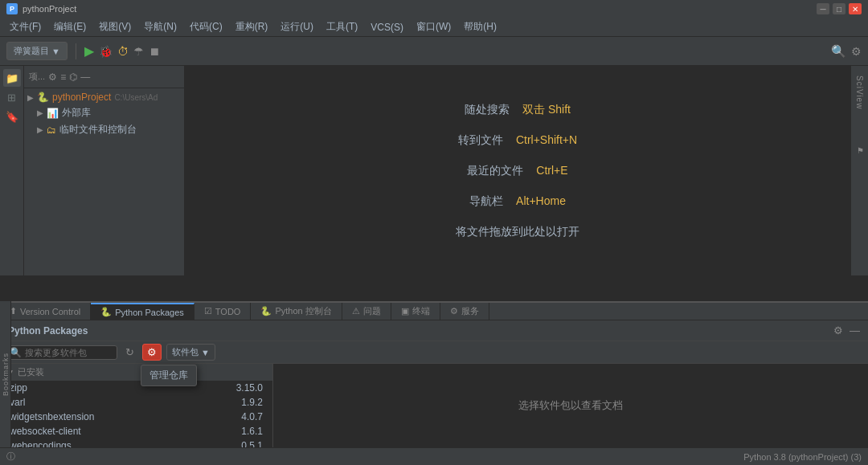 Image resolution: width=868 pixels, height=465 pixels. Describe the element at coordinates (223, 312) in the screenshot. I see `tab-todo: ☑ TODO` at that location.